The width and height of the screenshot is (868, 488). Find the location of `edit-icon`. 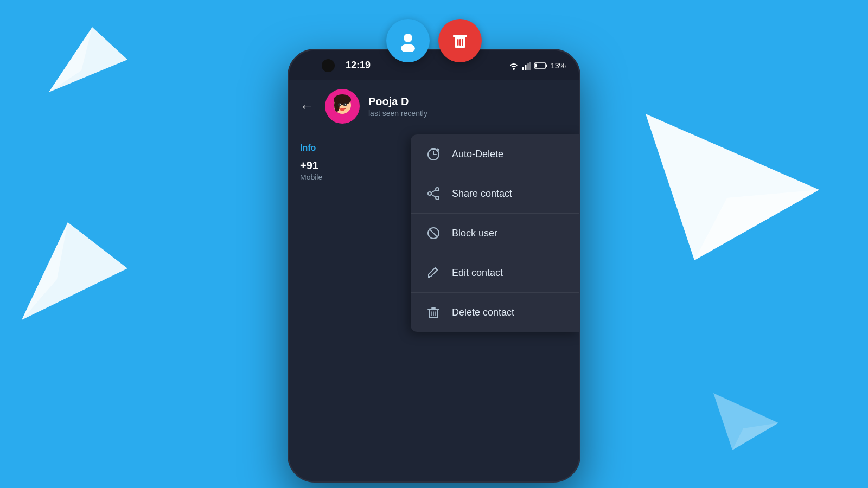

edit-icon is located at coordinates (433, 273).